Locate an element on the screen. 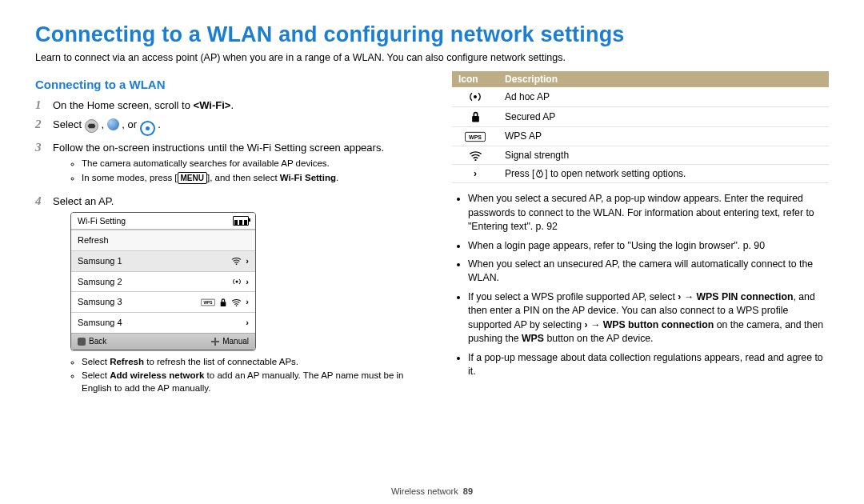  bullet-2: When a login page appears, refer to "Usi… is located at coordinates (648, 246).